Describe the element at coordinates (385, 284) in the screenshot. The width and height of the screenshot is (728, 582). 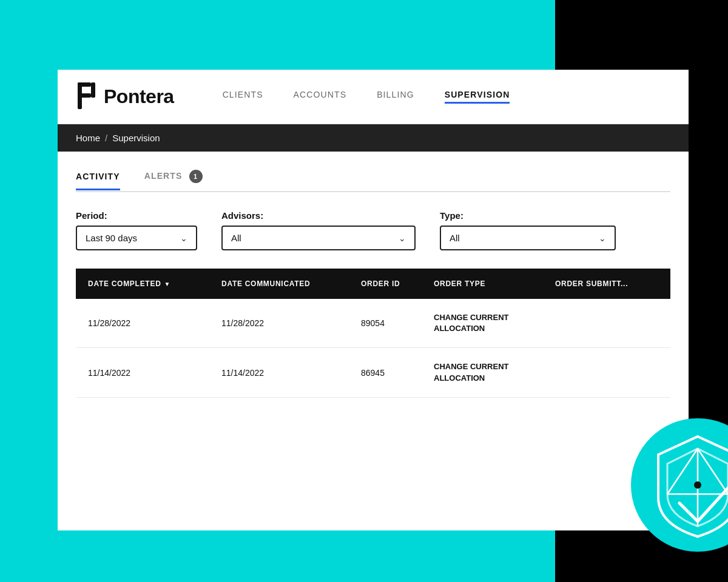
I see `col-order-id: ORDER ID` at that location.